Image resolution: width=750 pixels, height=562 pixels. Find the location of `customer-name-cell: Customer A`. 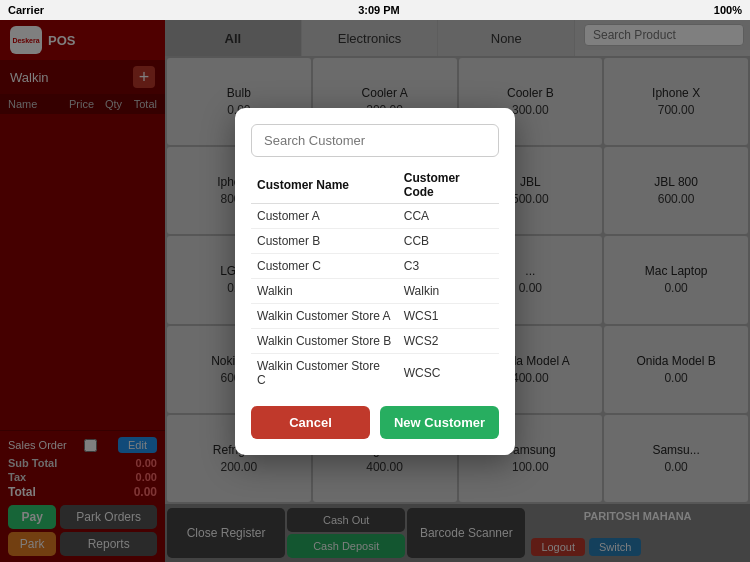

customer-name-cell: Customer A is located at coordinates (324, 216).